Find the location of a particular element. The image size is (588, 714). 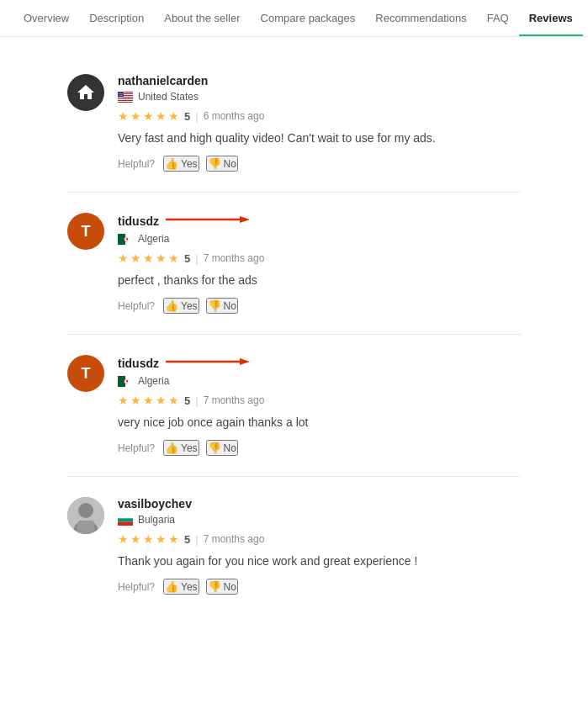

avatar is located at coordinates (86, 93).